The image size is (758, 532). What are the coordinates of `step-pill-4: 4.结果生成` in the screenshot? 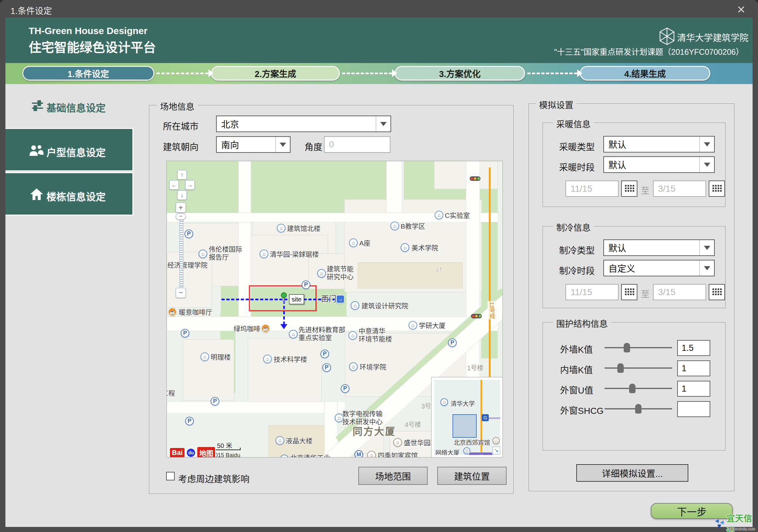 It's located at (645, 73).